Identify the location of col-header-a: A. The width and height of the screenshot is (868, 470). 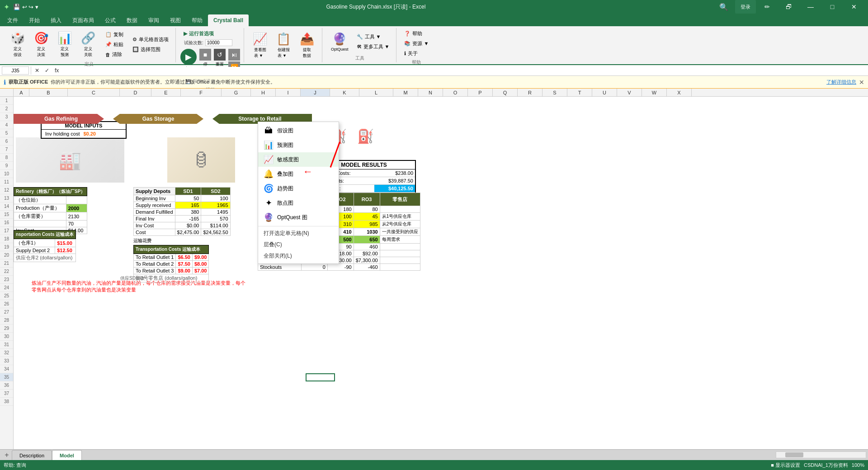
(22, 92).